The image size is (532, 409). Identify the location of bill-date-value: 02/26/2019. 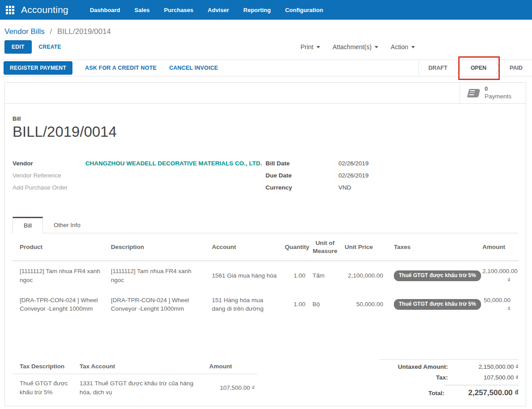
(354, 164).